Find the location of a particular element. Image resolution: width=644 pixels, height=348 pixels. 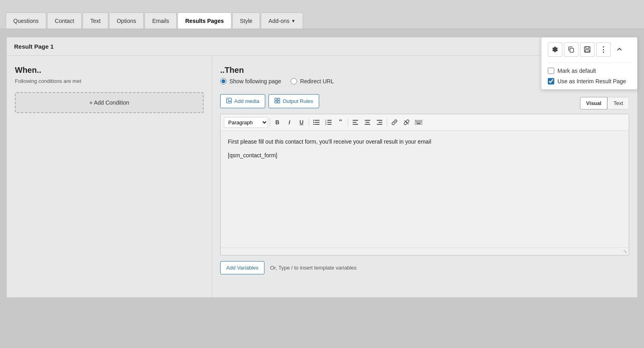

toolbar-popup-buttons: ⋮ is located at coordinates (589, 49).